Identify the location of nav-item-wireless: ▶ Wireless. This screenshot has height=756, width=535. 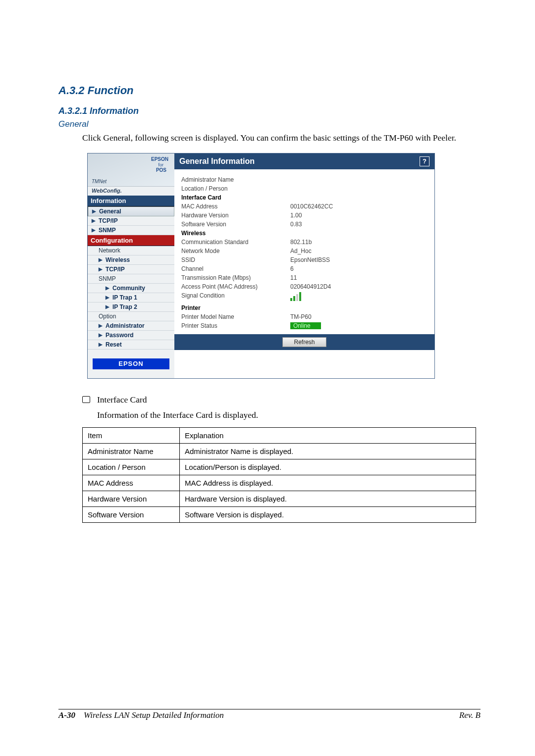
(131, 260).